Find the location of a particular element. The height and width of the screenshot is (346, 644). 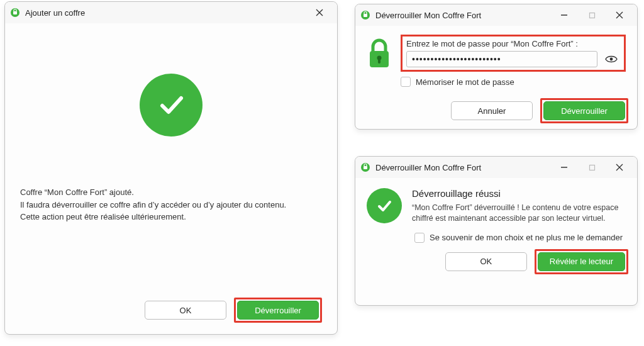

reveal-drive-button: Révéler le lecteur is located at coordinates (581, 262).